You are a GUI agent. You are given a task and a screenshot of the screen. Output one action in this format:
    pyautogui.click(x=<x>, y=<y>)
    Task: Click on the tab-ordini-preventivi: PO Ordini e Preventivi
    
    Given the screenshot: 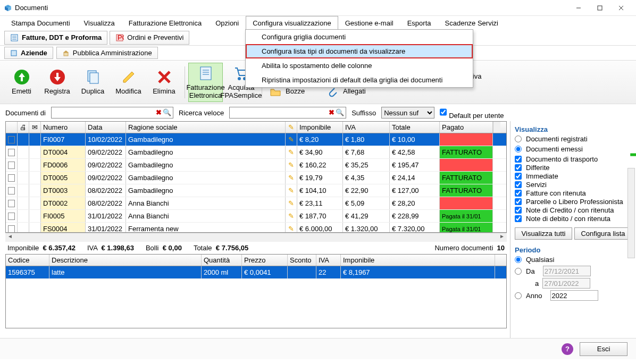 What is the action you would take?
    pyautogui.click(x=149, y=38)
    